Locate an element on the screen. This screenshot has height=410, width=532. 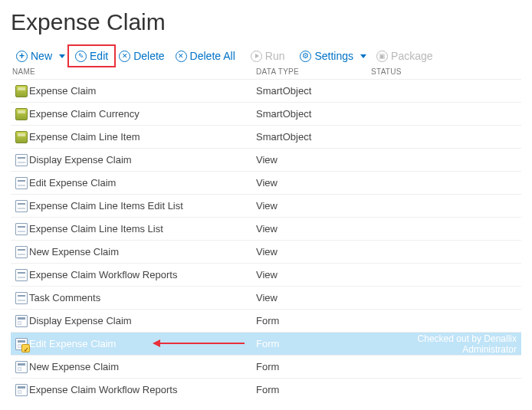
table-row: New Expense ClaimForm is located at coordinates (266, 366).